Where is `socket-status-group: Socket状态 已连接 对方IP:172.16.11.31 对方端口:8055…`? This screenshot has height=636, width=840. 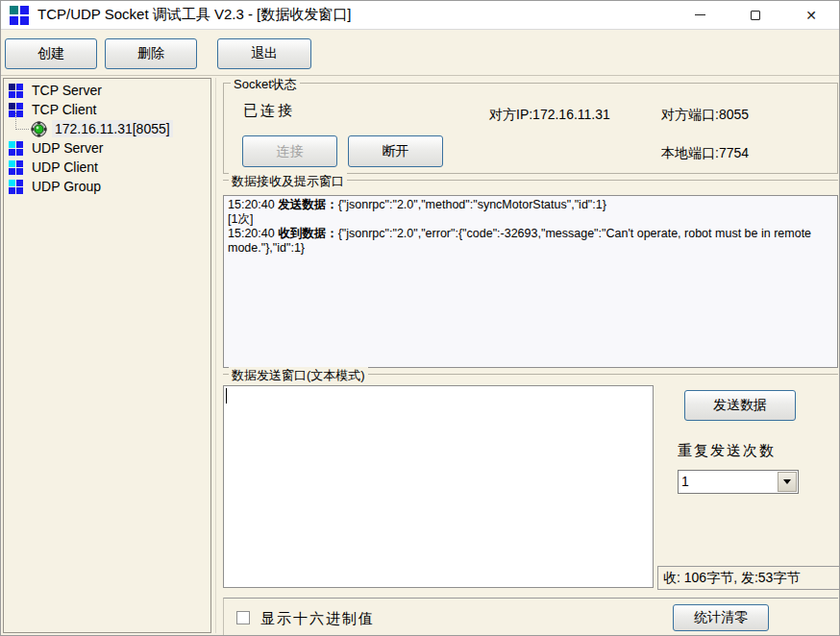 socket-status-group: Socket状态 已连接 对方IP:172.16.11.31 对方端口:8055… is located at coordinates (531, 129).